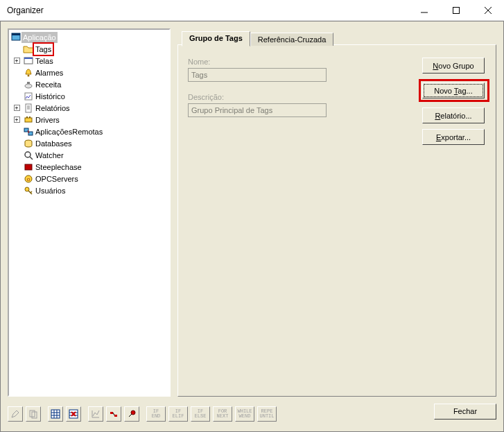 This screenshot has width=504, height=432. What do you see at coordinates (89, 190) in the screenshot?
I see `tree-item-usuarios: Usuários` at bounding box center [89, 190].